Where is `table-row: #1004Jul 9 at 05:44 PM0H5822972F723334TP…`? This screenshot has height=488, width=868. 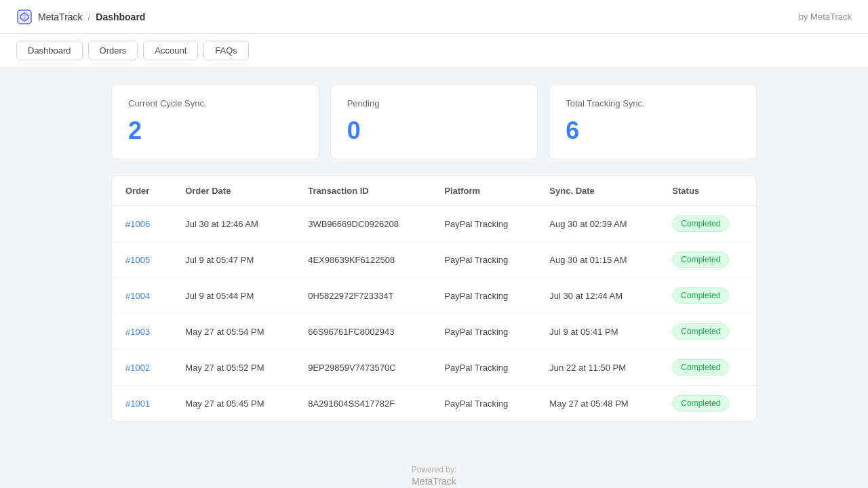 table-row: #1004Jul 9 at 05:44 PM0H5822972F723334TP… is located at coordinates (434, 296).